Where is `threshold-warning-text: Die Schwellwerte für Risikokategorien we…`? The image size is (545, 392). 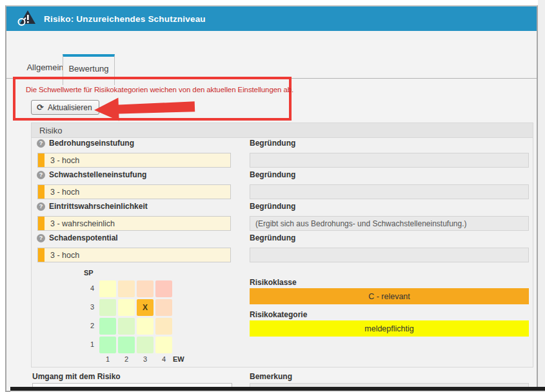
threshold-warning-text: Die Schwellwerte für Risikokategorien we… is located at coordinates (158, 90).